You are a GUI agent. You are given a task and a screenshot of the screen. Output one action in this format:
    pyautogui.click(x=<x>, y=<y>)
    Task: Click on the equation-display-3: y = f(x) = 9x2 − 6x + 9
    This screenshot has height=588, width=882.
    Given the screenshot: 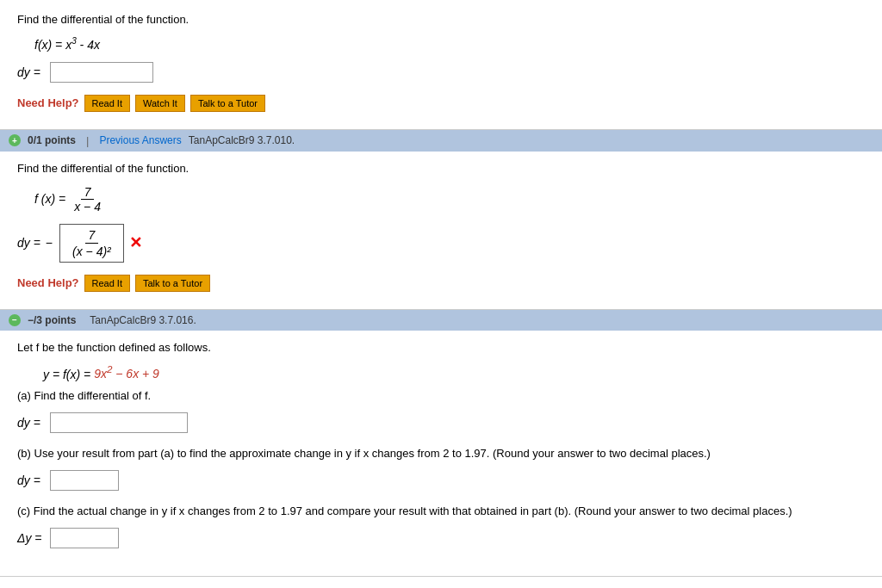 What is the action you would take?
    pyautogui.click(x=454, y=373)
    